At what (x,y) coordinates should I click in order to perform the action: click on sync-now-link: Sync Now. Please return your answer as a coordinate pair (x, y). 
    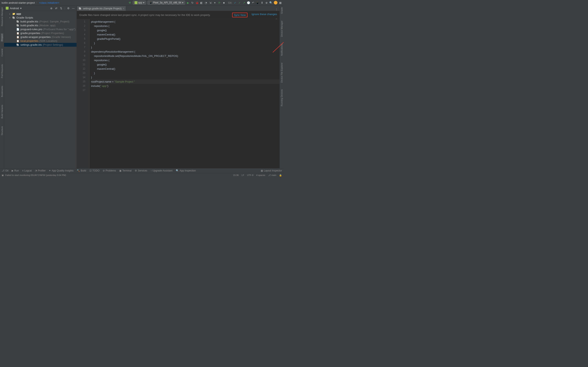
    Looking at the image, I should click on (240, 15).